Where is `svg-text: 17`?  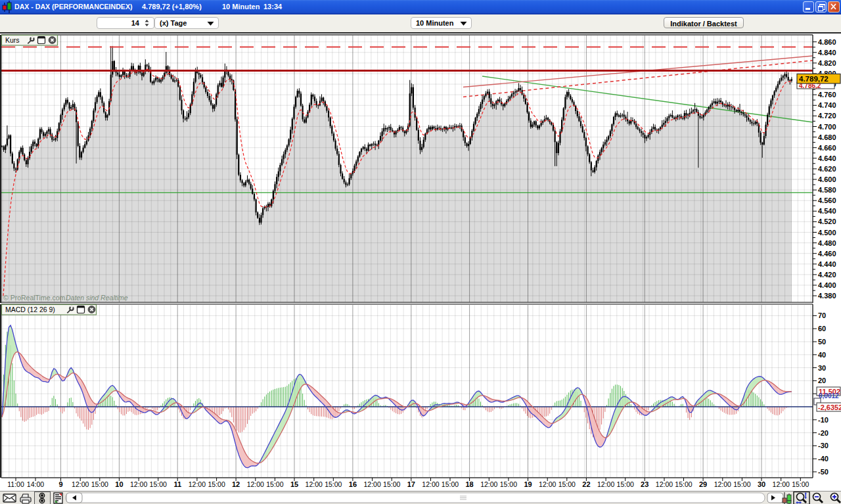 svg-text: 17 is located at coordinates (411, 484).